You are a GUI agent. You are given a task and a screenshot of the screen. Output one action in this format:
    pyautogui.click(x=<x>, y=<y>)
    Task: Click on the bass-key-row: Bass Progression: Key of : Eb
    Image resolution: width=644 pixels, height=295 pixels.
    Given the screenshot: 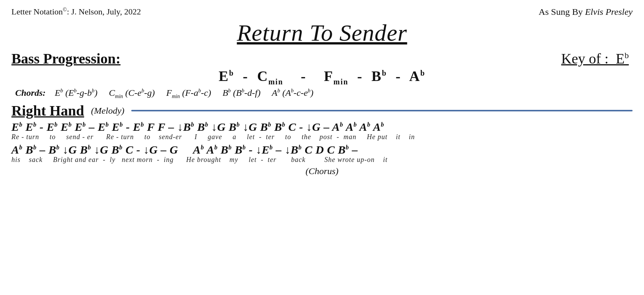 What is the action you would take?
    pyautogui.click(x=322, y=59)
    